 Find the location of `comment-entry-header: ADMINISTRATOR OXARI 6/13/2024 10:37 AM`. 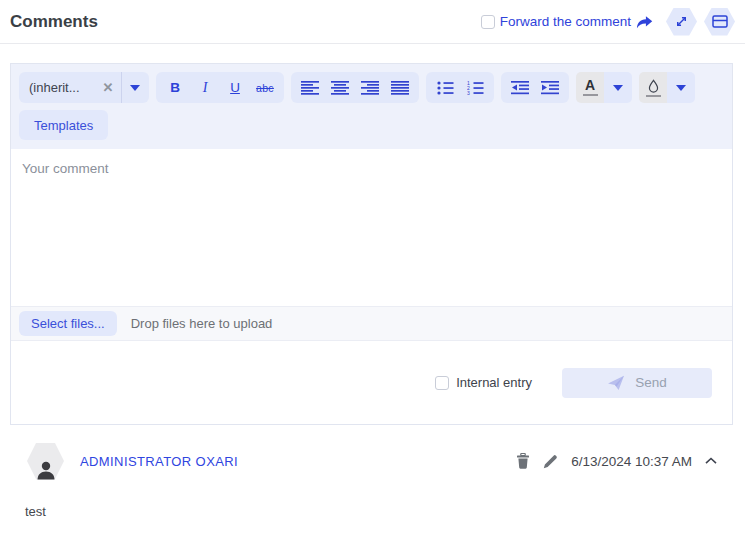

comment-entry-header: ADMINISTRATOR OXARI 6/13/2024 10:37 AM is located at coordinates (372, 461).